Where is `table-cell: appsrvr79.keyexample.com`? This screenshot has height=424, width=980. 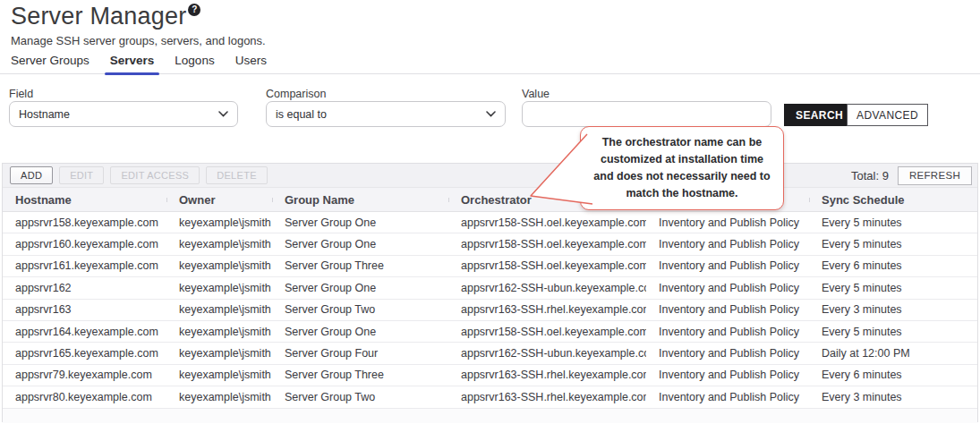
table-cell: appsrvr79.keyexample.com is located at coordinates (84, 375).